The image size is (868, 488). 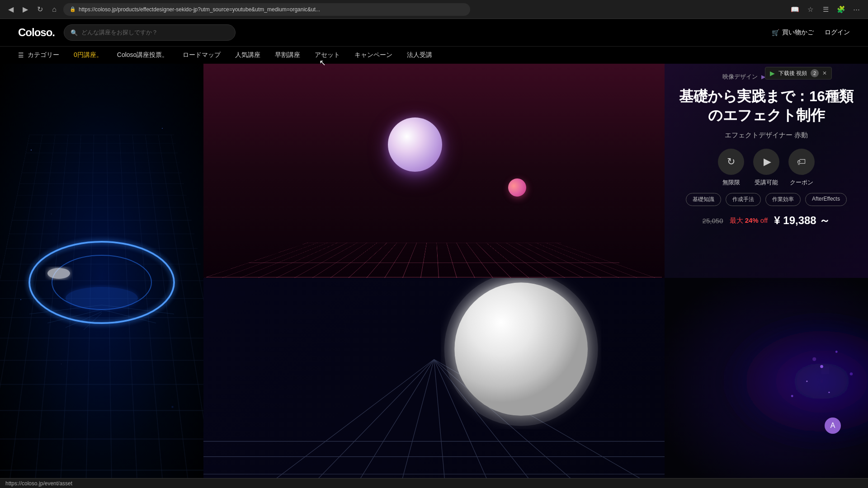 I want to click on back-button: ◀, so click(x=11, y=9).